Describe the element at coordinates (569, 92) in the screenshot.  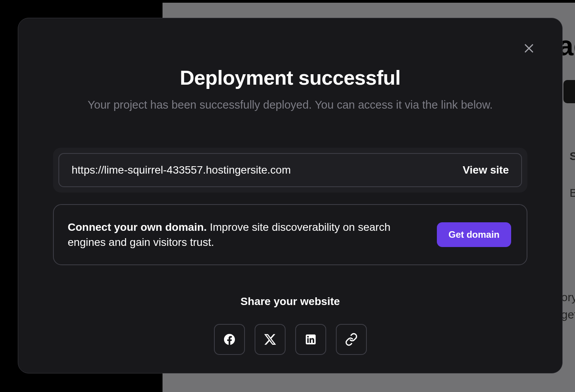
I see `background-button-fragment` at that location.